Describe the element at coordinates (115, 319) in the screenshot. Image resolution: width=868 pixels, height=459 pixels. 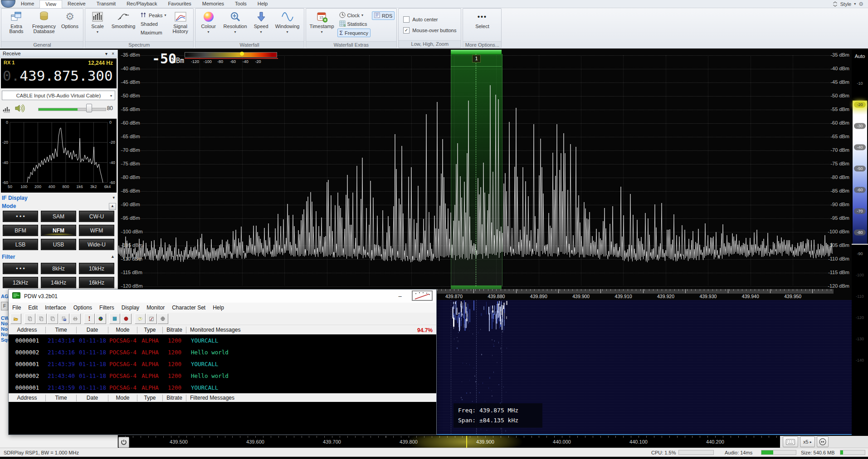
I see `terminal-icon` at that location.